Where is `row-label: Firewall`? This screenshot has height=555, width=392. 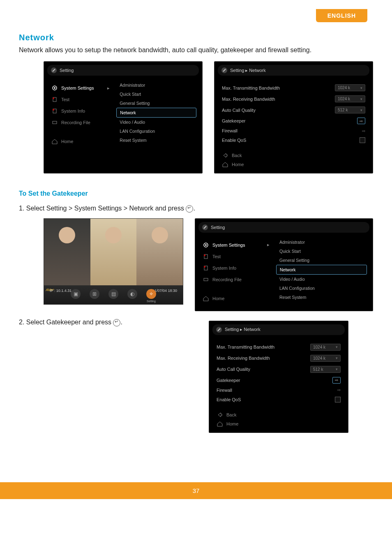 row-label: Firewall is located at coordinates (230, 131).